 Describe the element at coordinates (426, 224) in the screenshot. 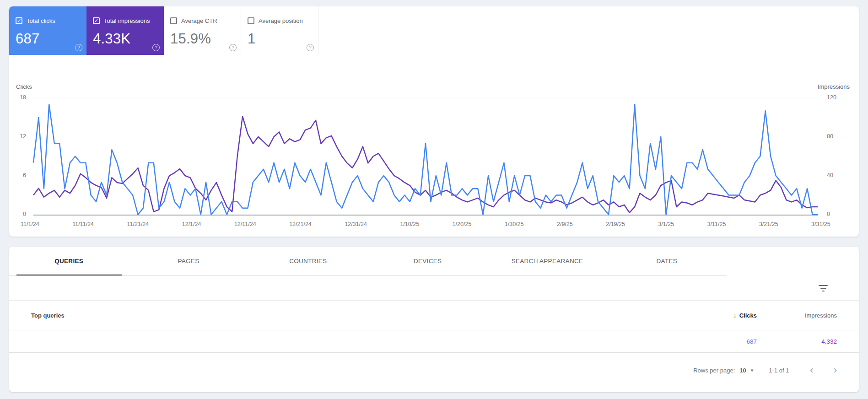

I see `x-axis-labels: 11/1/2411/11/2411/21/2412/1/2412/11/2412…` at that location.